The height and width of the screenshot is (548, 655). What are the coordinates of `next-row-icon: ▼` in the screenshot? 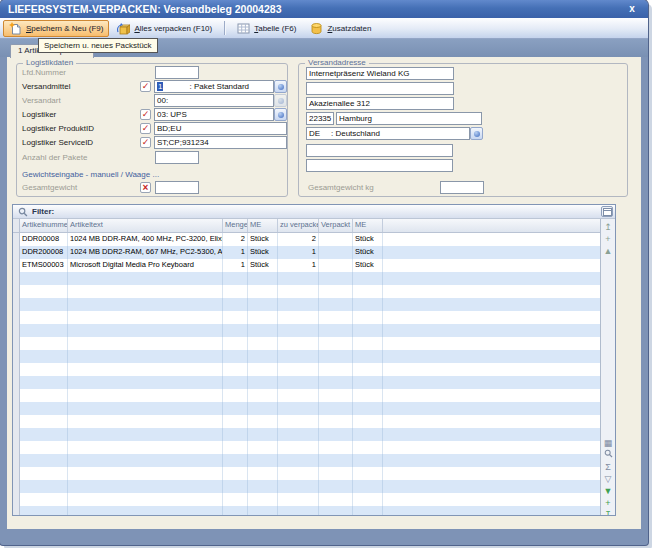 It's located at (608, 491).